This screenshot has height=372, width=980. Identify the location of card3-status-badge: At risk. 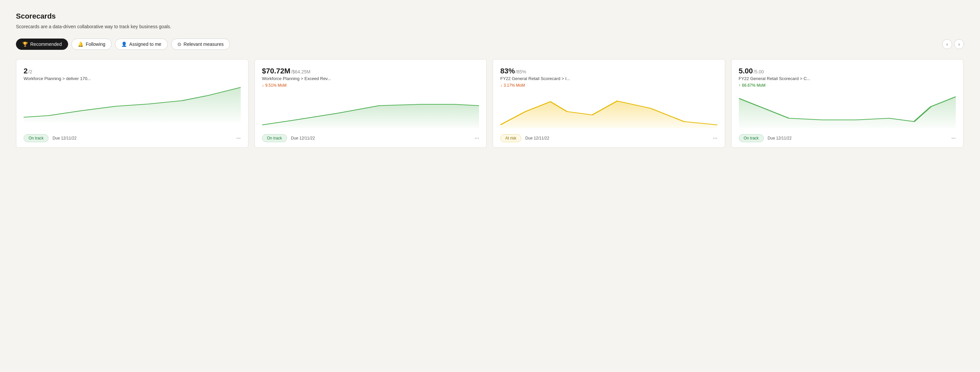
(511, 138).